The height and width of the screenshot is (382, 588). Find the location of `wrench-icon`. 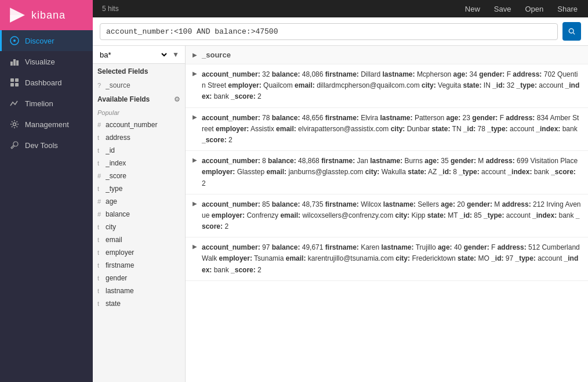

wrench-icon is located at coordinates (14, 145).